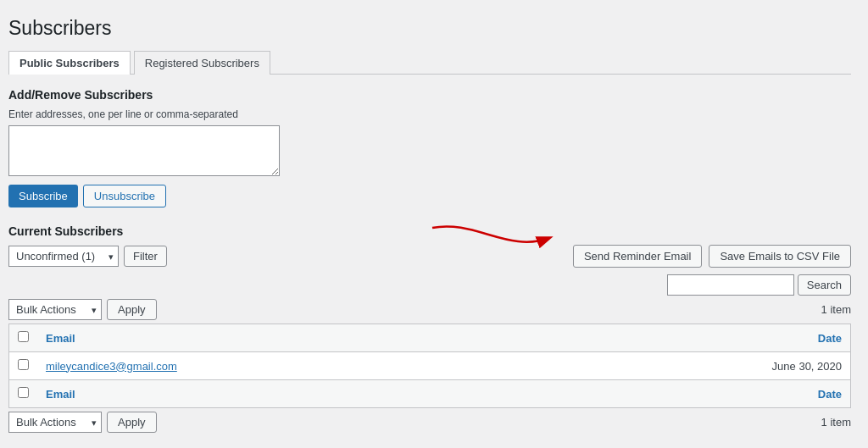 This screenshot has height=448, width=868. Describe the element at coordinates (55, 422) in the screenshot. I see `bulk-select-bottom-wrapper: Bulk Actions` at that location.